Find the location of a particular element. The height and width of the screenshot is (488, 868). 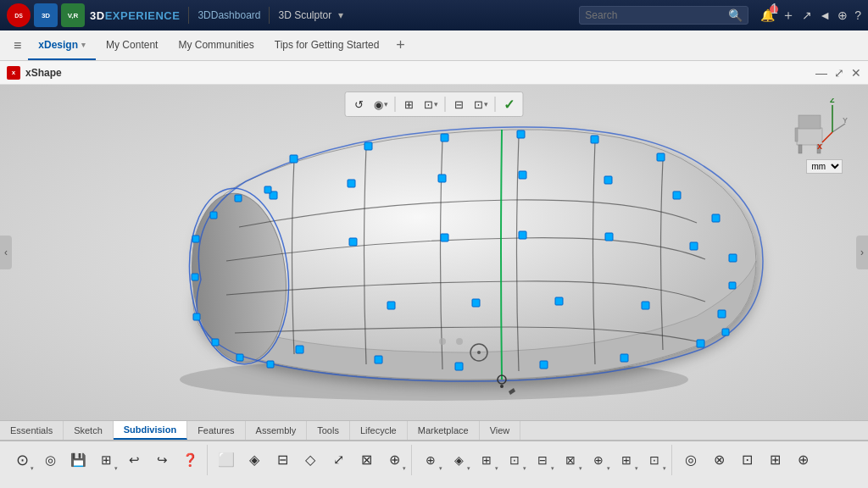

toolbar-group-navigation: ⊙ ◎ 💾 ⊞ ↩ ↪ ❓ is located at coordinates (107, 460).